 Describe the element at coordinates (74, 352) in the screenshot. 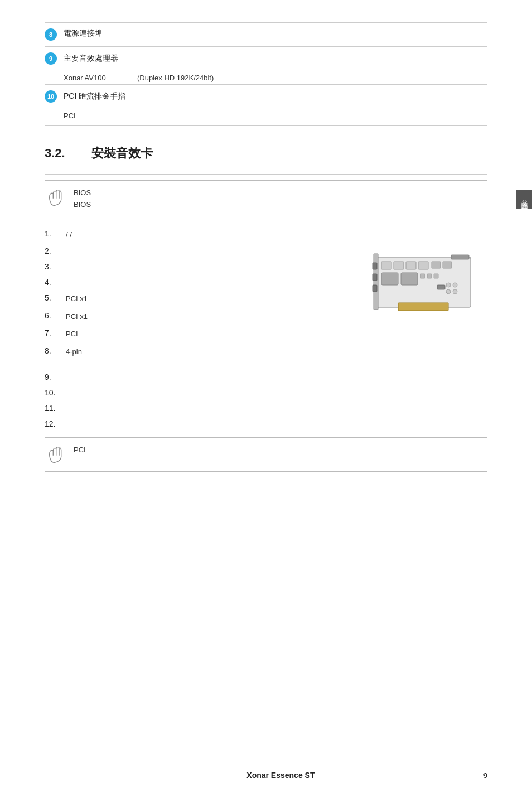

I see `step-text-8: 4-pin` at that location.